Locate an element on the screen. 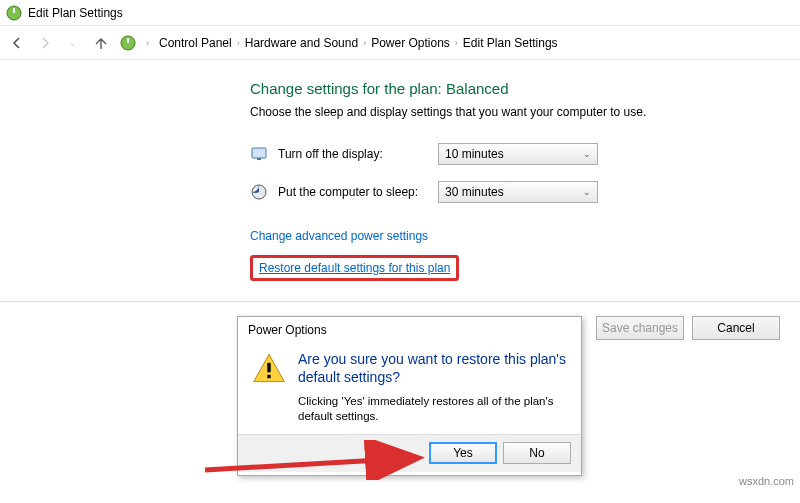 The height and width of the screenshot is (503, 800). crumb-control-panel: Control Panel is located at coordinates (196, 43).